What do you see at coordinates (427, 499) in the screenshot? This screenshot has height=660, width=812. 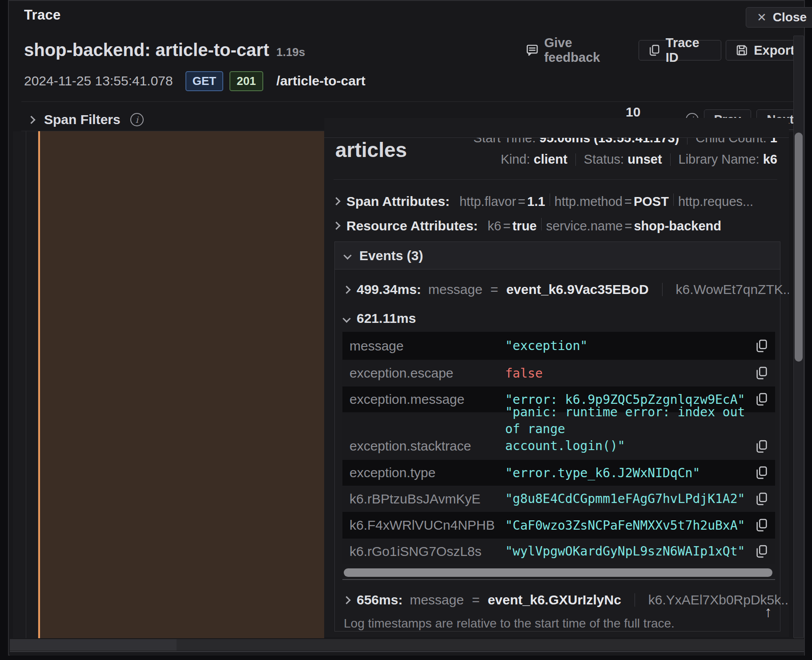 I see `row-key: k6.rBPtzuBsJAvmKyE` at bounding box center [427, 499].